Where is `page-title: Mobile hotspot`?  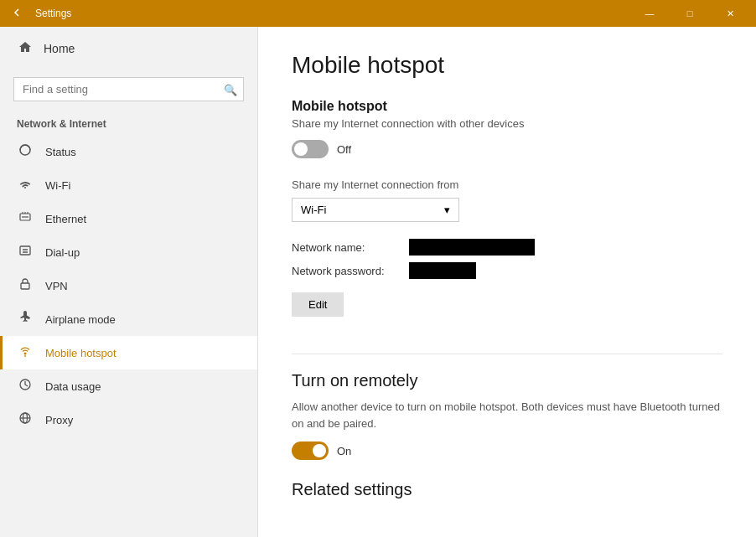
page-title: Mobile hotspot is located at coordinates (507, 65).